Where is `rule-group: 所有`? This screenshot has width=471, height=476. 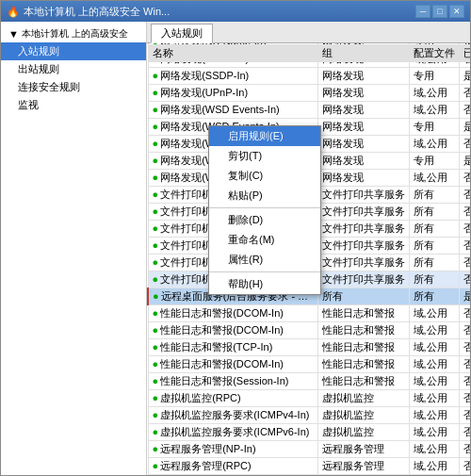 rule-group: 所有 is located at coordinates (364, 297).